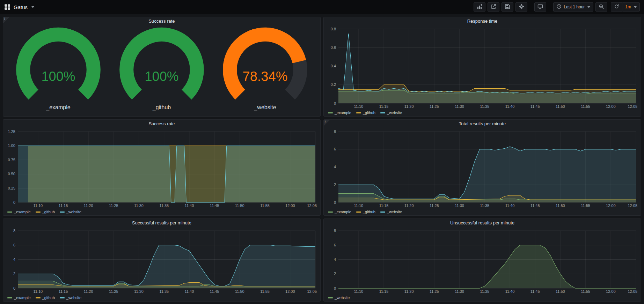 This screenshot has height=304, width=644. What do you see at coordinates (507, 7) in the screenshot?
I see `save-button` at bounding box center [507, 7].